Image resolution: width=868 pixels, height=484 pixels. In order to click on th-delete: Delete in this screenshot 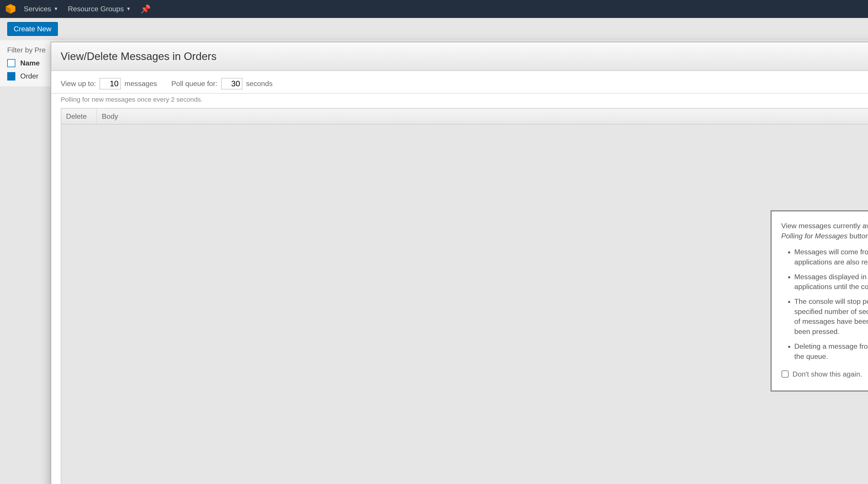, I will do `click(79, 116)`.